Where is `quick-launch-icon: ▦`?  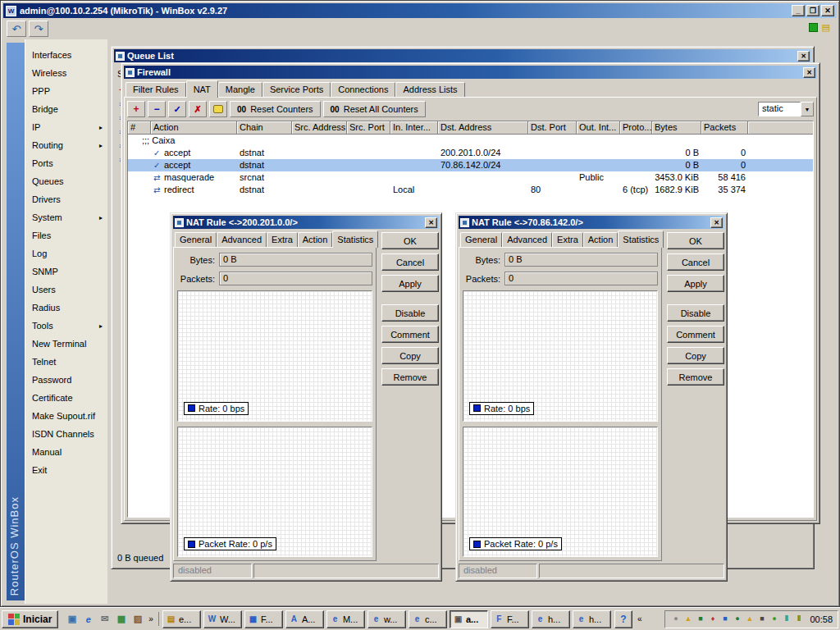 quick-launch-icon: ▦ is located at coordinates (121, 619).